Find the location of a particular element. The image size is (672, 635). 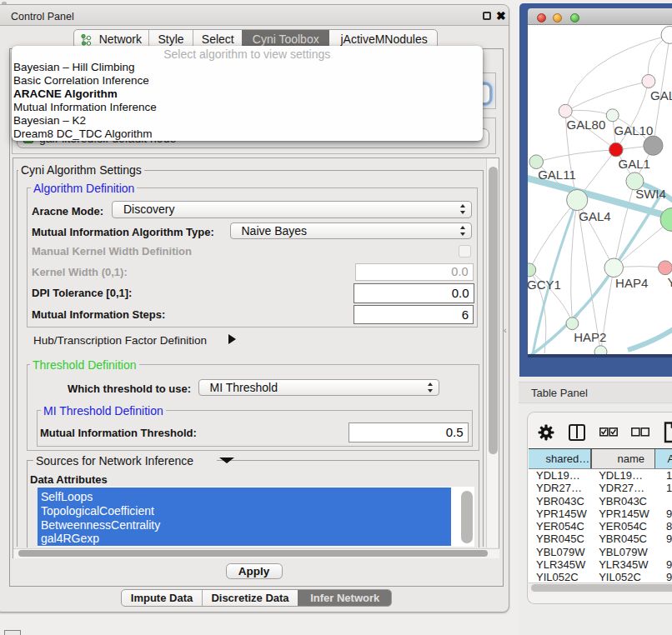

svg-text: GAL7 is located at coordinates (661, 95).